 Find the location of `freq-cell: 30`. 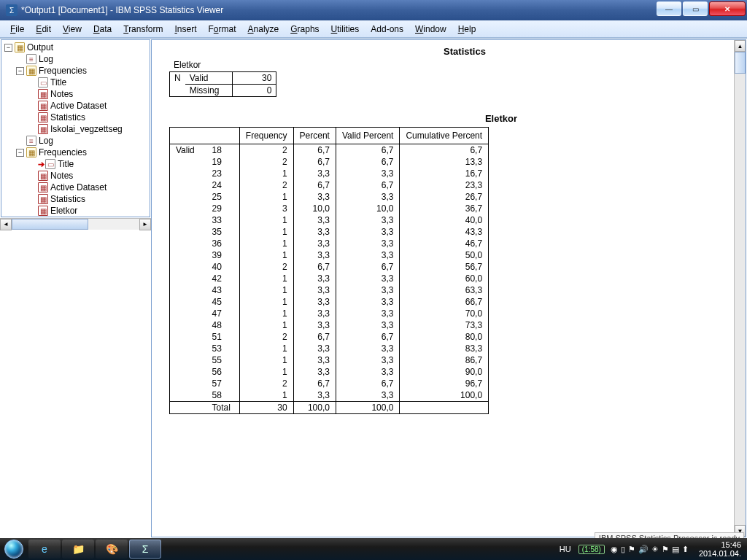

freq-cell: 30 is located at coordinates (266, 408).